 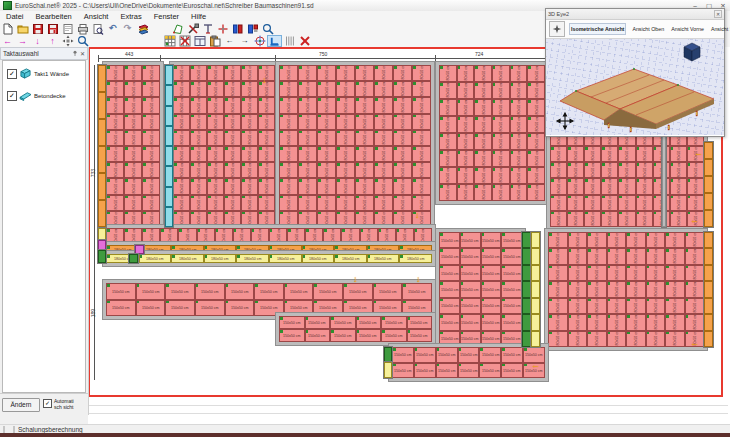 I want to click on beam-tool-button, so click(x=208, y=29).